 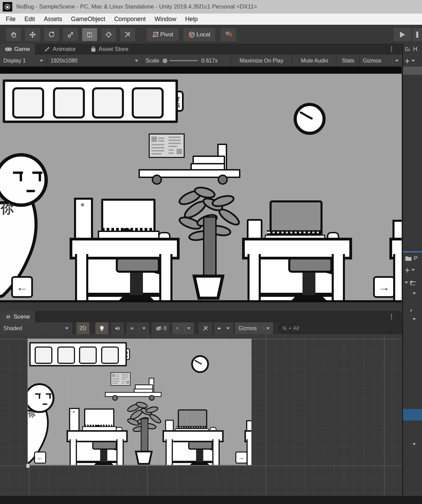 What do you see at coordinates (224, 328) in the screenshot?
I see `scene-camera-dropdown` at bounding box center [224, 328].